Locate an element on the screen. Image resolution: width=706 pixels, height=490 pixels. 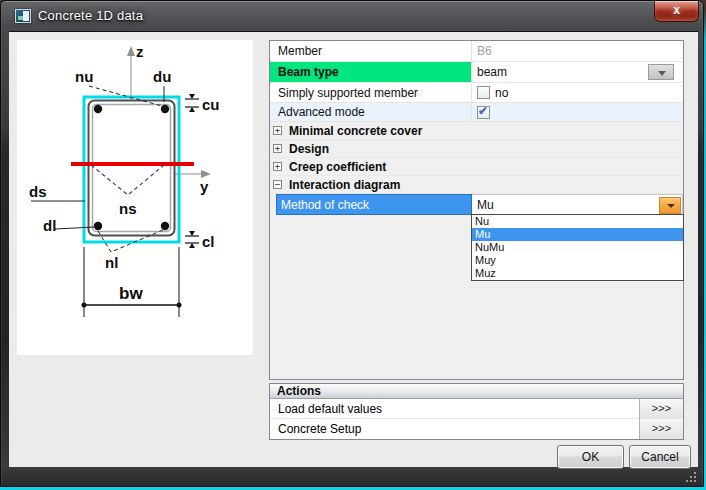
dropdown-option-nu: Nu is located at coordinates (578, 222).